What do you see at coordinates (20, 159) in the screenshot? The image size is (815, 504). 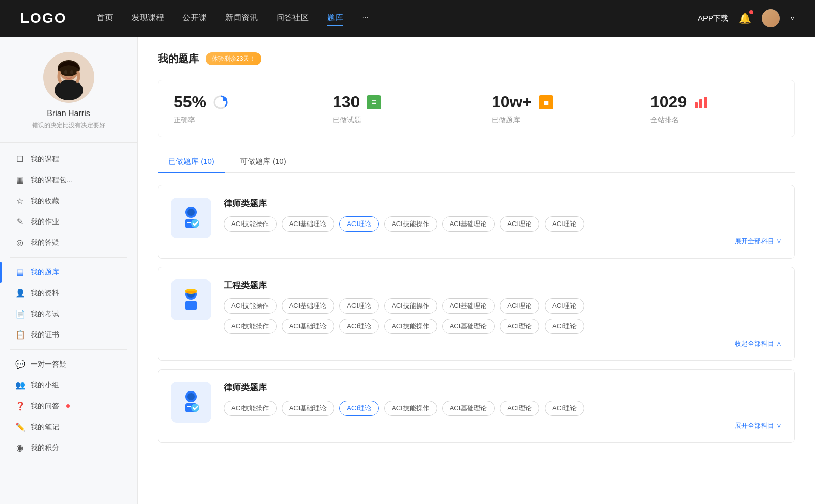 I see `course-icon: ☐` at bounding box center [20, 159].